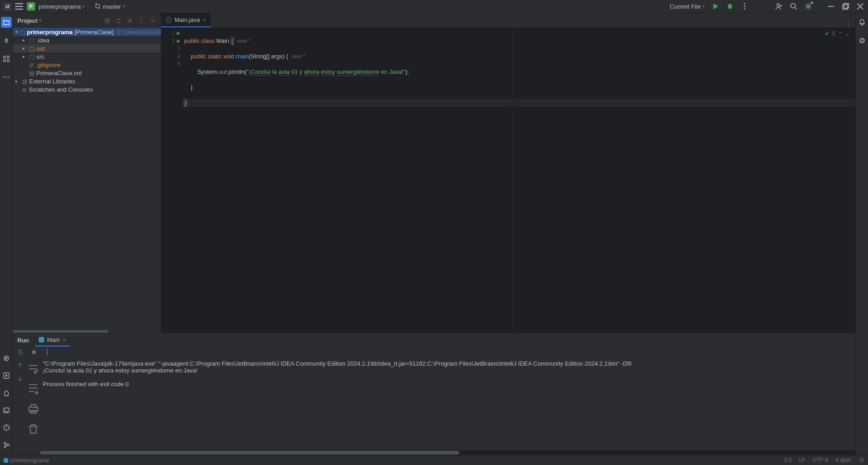 This screenshot has width=868, height=465. Describe the element at coordinates (48, 65) in the screenshot. I see `tree-item-label: .gitignore` at that location.